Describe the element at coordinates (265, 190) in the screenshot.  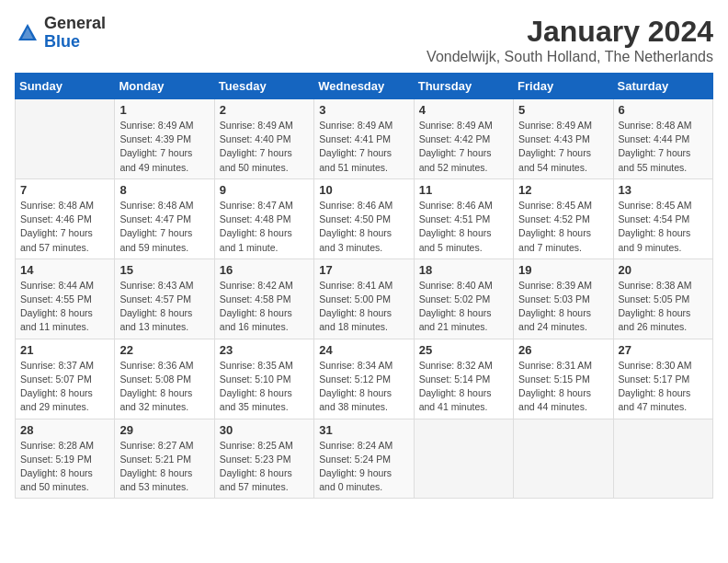
I see `day-number: 9` at that location.